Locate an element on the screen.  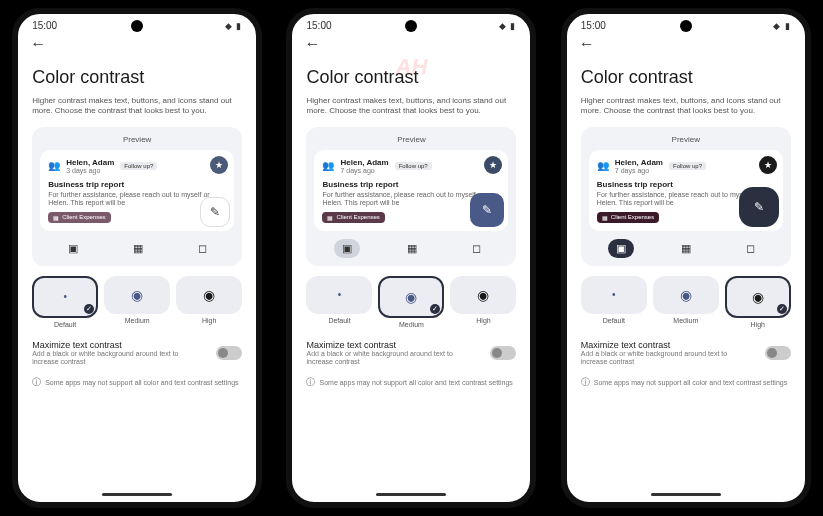
option-default: •✓ Default is located at coordinates (65, 302).